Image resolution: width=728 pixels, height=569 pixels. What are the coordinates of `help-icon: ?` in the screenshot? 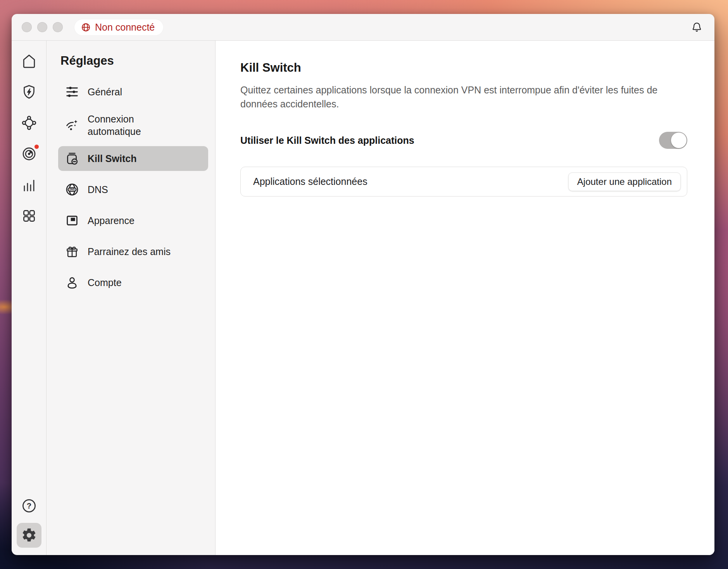 It's located at (29, 506).